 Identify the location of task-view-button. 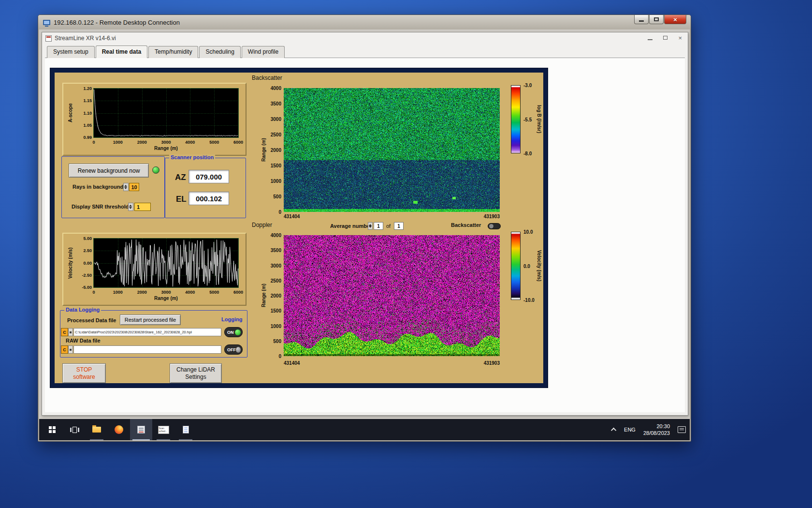
(74, 430).